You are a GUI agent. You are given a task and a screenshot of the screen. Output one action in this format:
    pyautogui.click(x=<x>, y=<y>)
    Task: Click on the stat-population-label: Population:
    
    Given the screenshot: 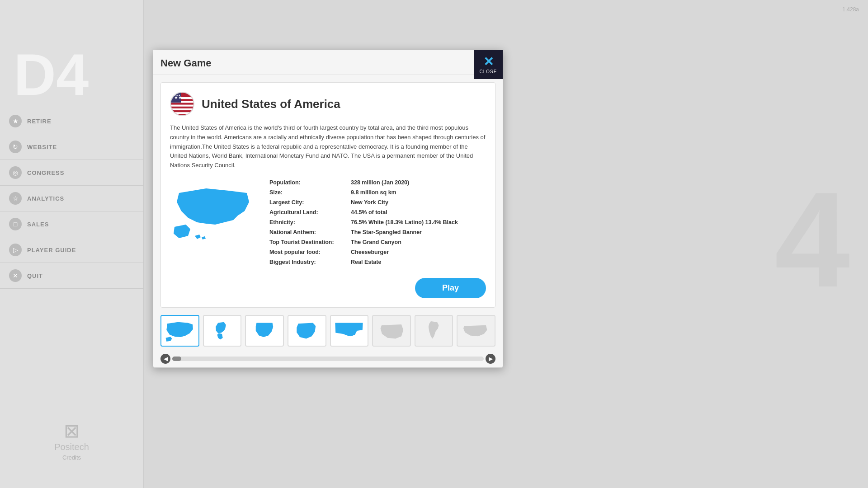 What is the action you would take?
    pyautogui.click(x=310, y=183)
    